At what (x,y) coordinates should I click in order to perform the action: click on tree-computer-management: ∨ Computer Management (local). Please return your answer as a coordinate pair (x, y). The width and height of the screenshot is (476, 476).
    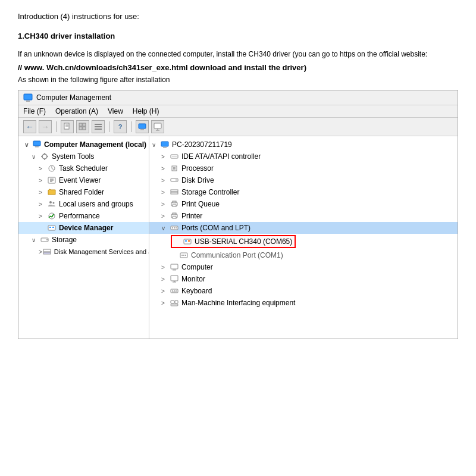
    Looking at the image, I should click on (83, 145).